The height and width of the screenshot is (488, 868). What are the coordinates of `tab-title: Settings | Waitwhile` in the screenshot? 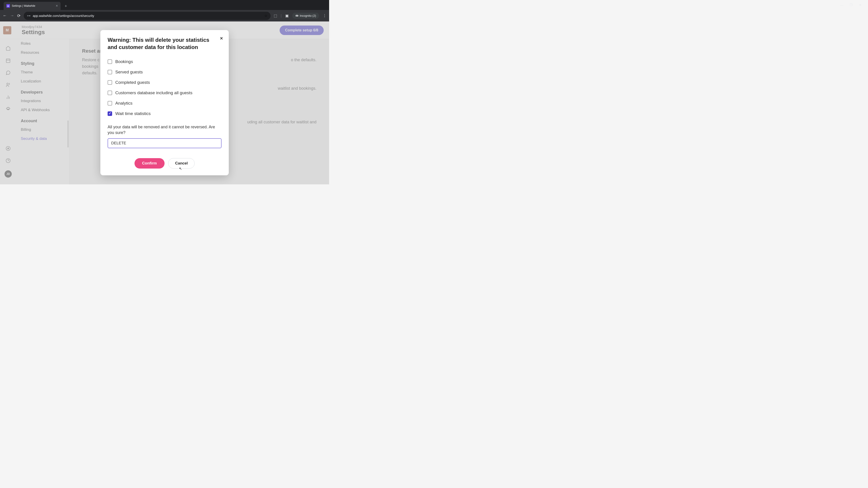 It's located at (33, 6).